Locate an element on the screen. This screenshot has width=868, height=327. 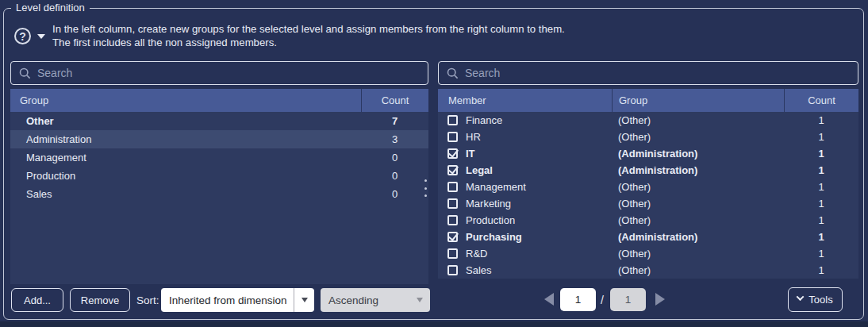
member-row: Production(Other)1 is located at coordinates (648, 221).